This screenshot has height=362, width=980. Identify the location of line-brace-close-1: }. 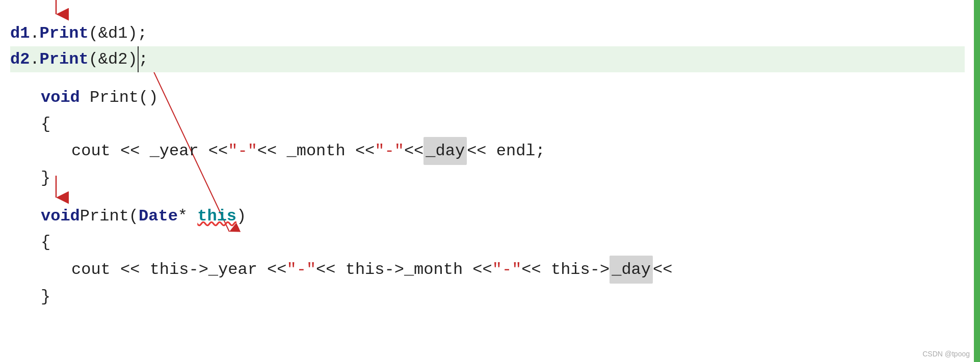
(487, 178).